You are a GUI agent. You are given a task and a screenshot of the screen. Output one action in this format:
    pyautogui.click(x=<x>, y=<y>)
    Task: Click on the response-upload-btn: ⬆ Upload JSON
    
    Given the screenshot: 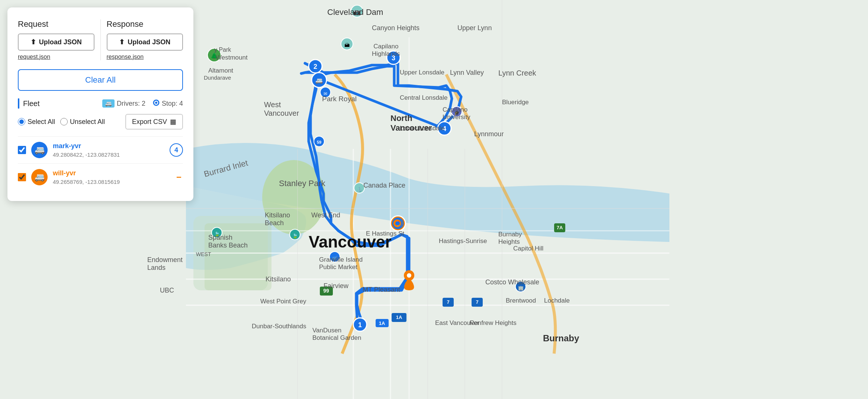 What is the action you would take?
    pyautogui.click(x=145, y=42)
    